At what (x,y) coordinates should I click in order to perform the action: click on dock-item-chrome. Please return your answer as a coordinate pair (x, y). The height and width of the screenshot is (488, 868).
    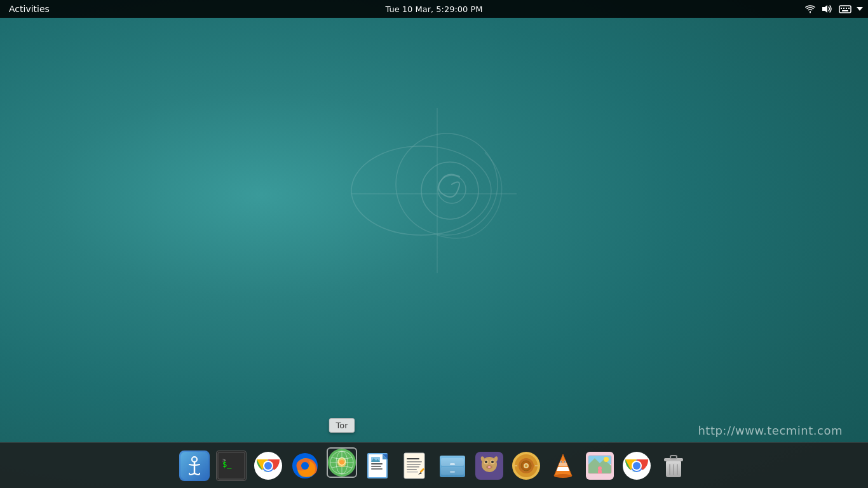
    Looking at the image, I should click on (268, 466).